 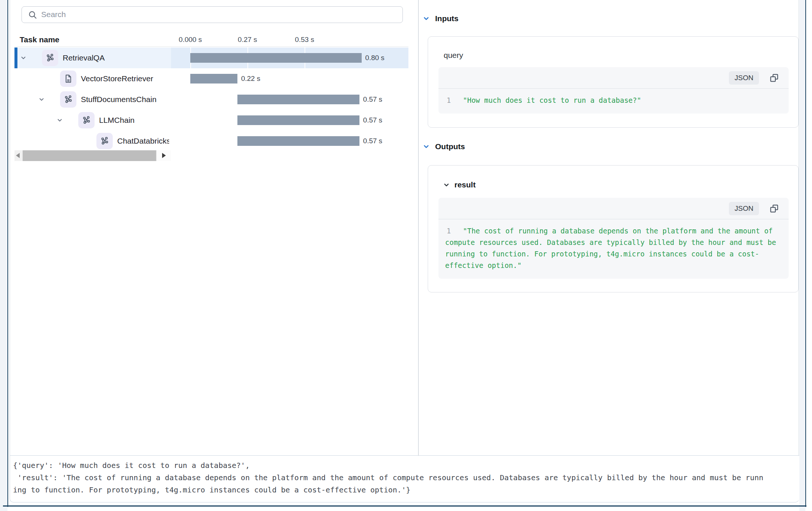 I want to click on scroll-right-button, so click(x=164, y=156).